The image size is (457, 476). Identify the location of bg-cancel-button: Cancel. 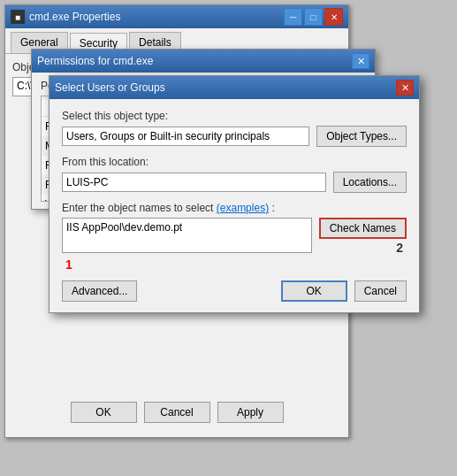
(177, 412).